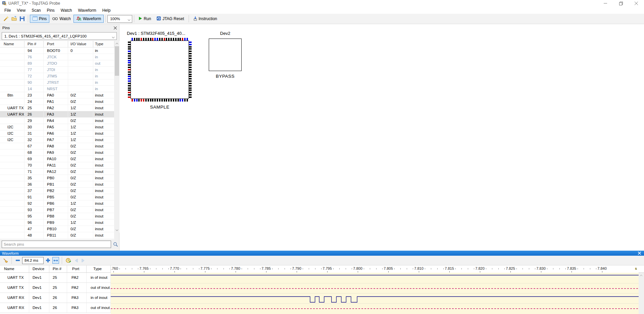  I want to click on device-selector-combobox: 1. Dev1 : STM32F405_415_407_417_LQFP100, so click(59, 36).